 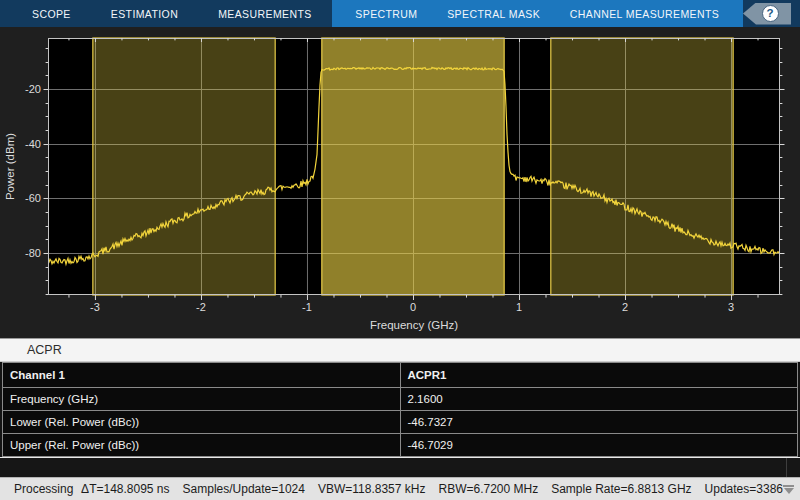 What do you see at coordinates (744, 489) in the screenshot?
I see `status-item: Updates=3386` at bounding box center [744, 489].